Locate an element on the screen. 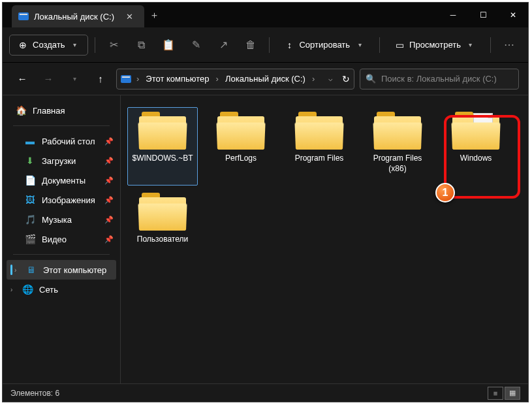 The image size is (532, 405). plus-circle-icon: ⊕ is located at coordinates (23, 45).